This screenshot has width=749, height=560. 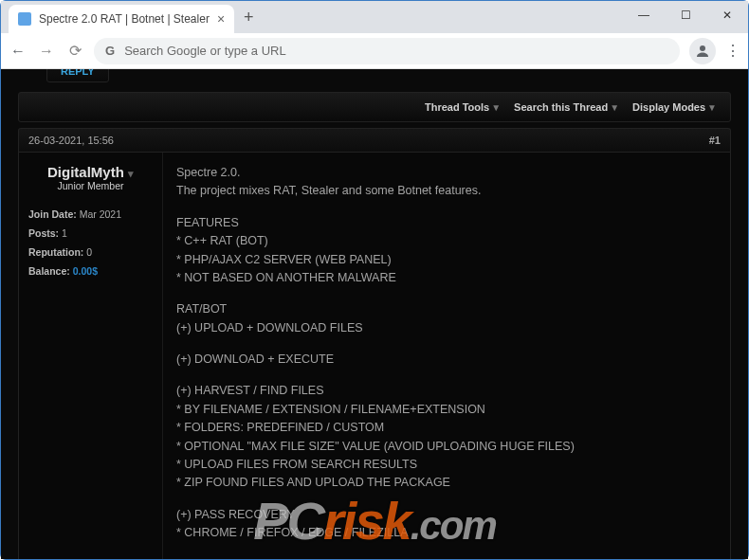 What do you see at coordinates (727, 15) in the screenshot?
I see `window-close-button: ✕` at bounding box center [727, 15].